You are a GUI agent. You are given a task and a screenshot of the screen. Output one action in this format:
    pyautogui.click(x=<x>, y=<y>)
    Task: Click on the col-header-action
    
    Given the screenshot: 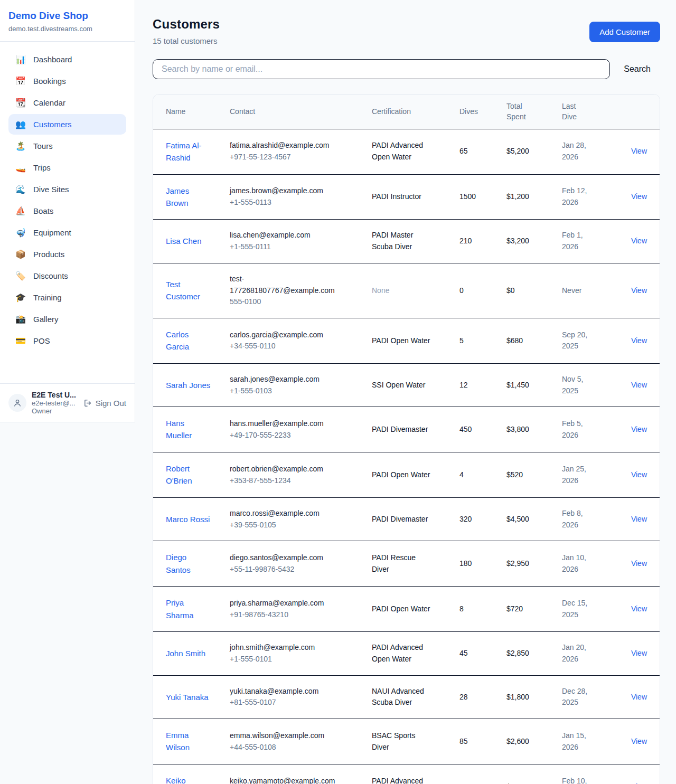 What is the action you would take?
    pyautogui.click(x=639, y=112)
    